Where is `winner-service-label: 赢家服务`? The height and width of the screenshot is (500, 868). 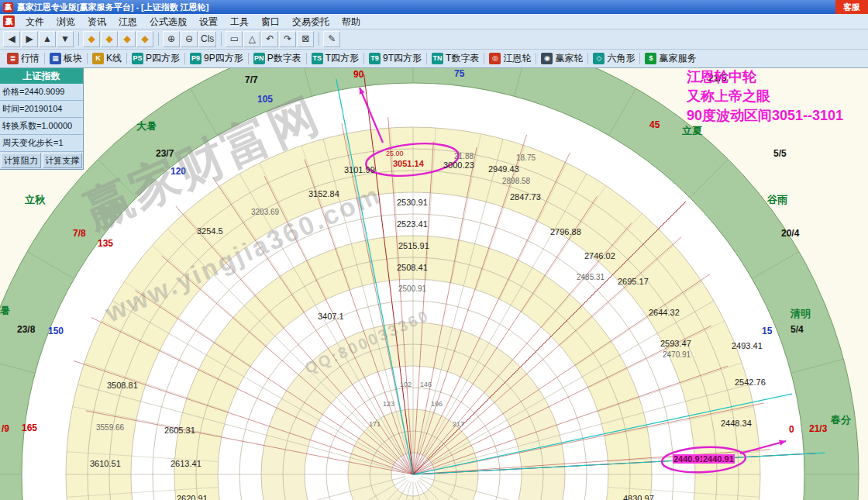
winner-service-label: 赢家服务 is located at coordinates (677, 59).